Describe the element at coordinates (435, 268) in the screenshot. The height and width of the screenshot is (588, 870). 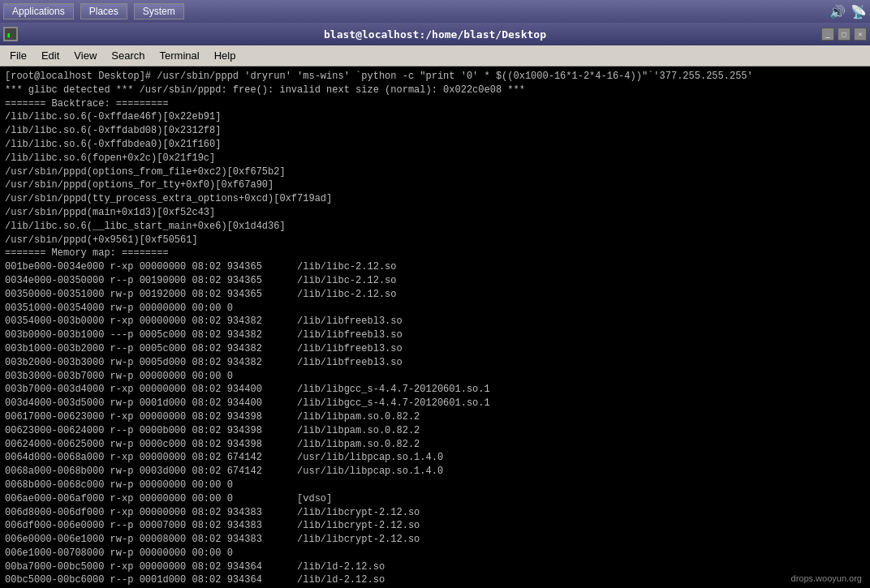
I see `terminal-line: 001be000-0034e000 r-xp 00000000 08:02 93…` at that location.